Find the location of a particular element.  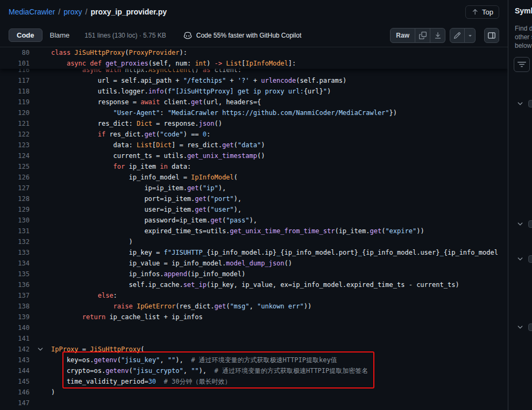

line-number: 125 is located at coordinates (15, 167).